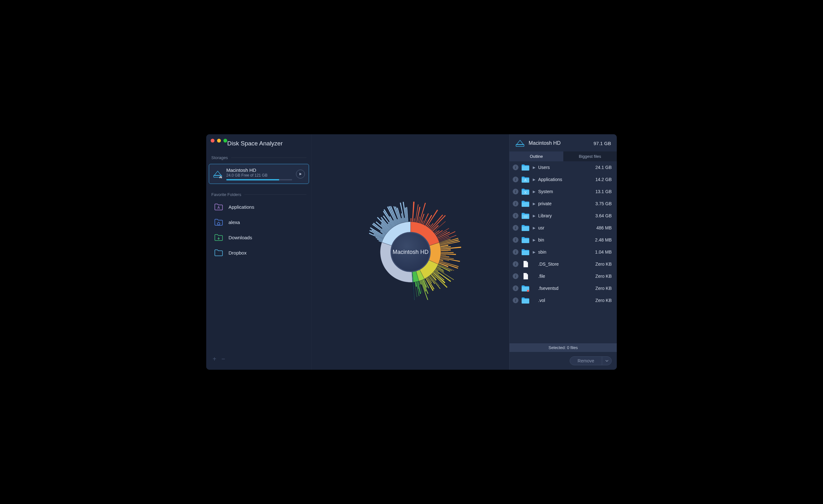 The image size is (823, 504). Describe the element at coordinates (590, 156) in the screenshot. I see `tab-biggest-files: Biggest files` at that location.